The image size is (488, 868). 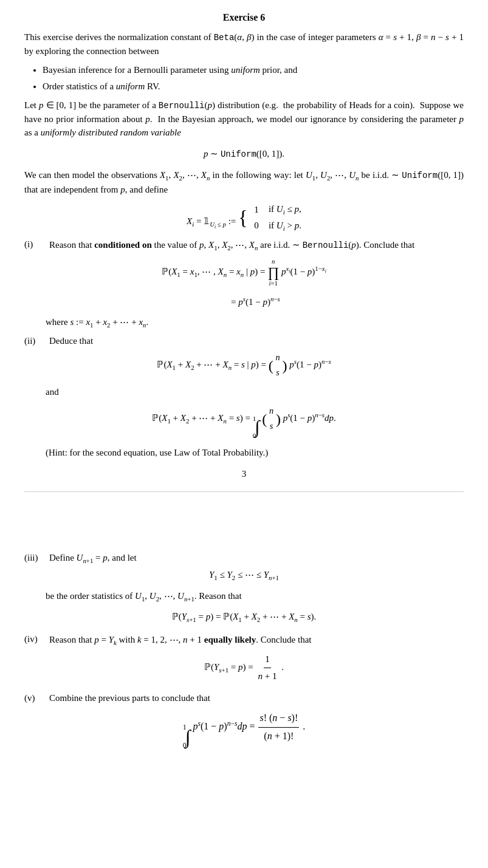 What do you see at coordinates (35, 341) in the screenshot?
I see `part-ii-label: (ii)` at bounding box center [35, 341].